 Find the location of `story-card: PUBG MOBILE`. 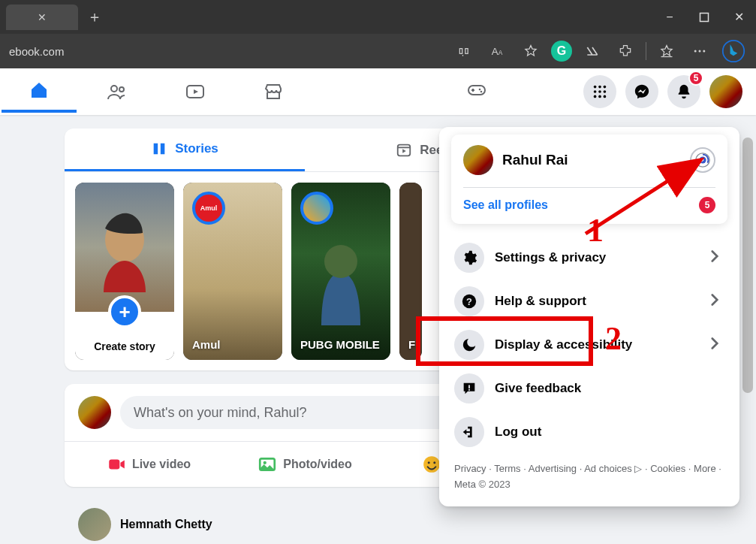

story-card: PUBG MOBILE is located at coordinates (341, 271).